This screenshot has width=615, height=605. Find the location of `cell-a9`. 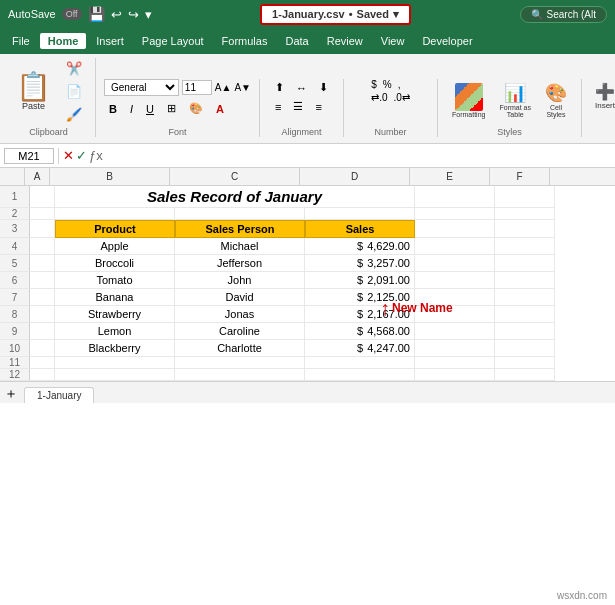

cell-a9 is located at coordinates (42, 332).